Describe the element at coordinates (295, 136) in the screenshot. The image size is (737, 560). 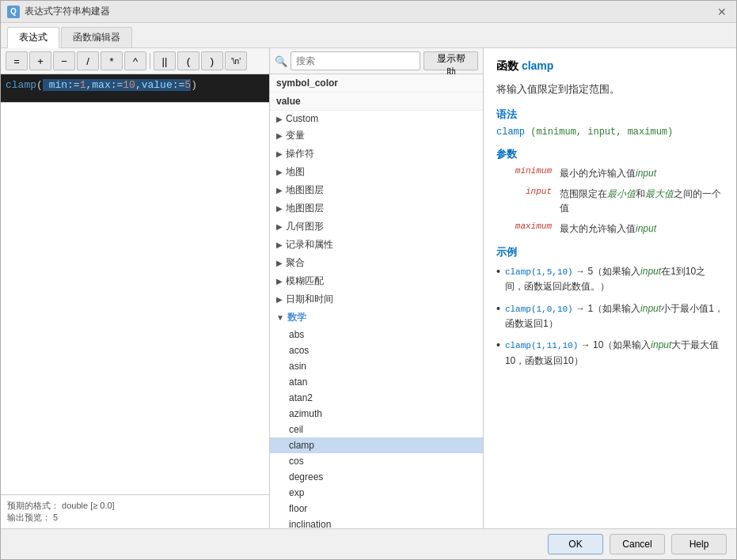
I see `category-label-variables: 变量` at that location.